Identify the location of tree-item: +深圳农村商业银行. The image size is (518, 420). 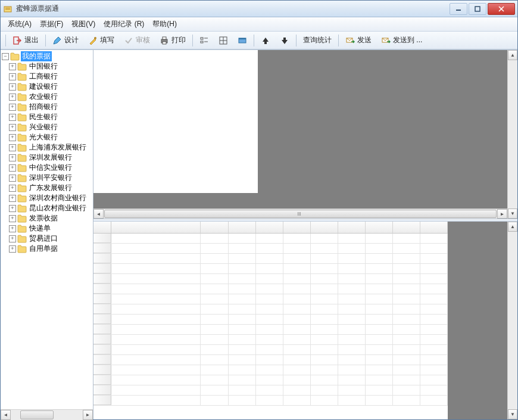
(51, 198).